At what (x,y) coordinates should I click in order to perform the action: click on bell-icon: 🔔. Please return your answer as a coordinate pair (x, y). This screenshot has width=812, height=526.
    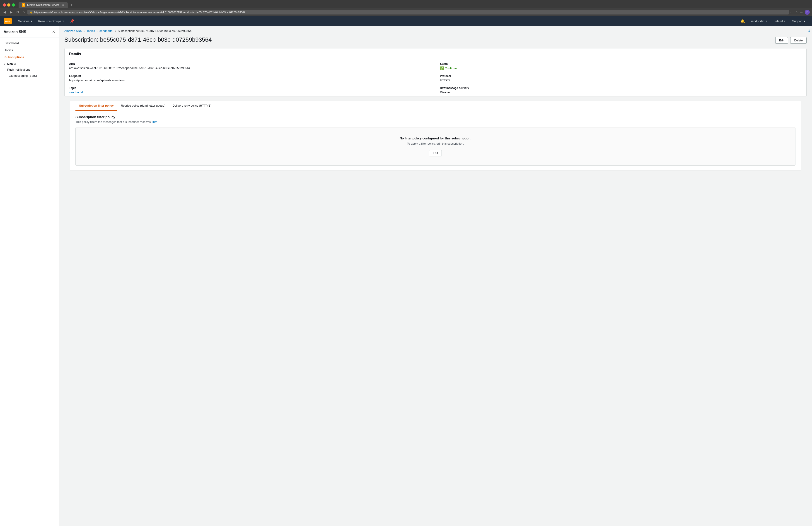
    Looking at the image, I should click on (743, 21).